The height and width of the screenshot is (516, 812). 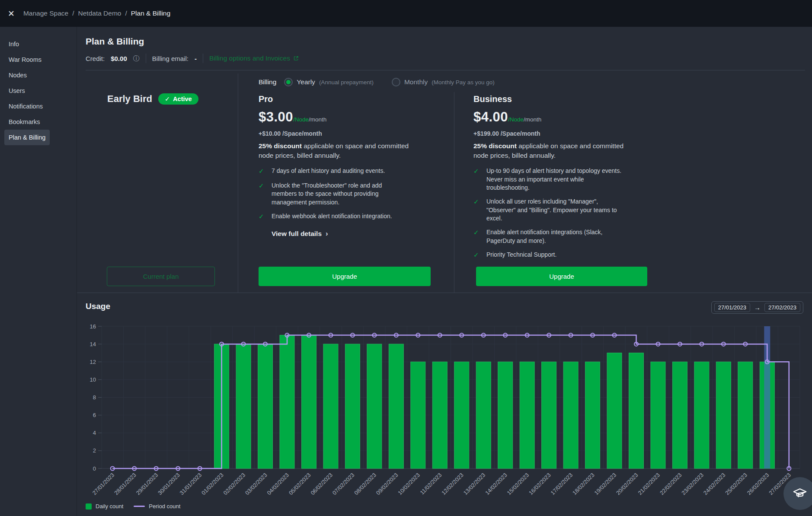 I want to click on svg-text: 08/02/2023, so click(x=365, y=484).